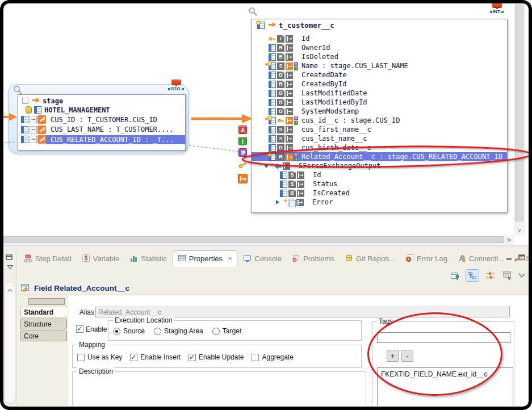  Describe the element at coordinates (379, 111) in the screenshot. I see `target-field-row: D*→SystemModstamp` at that location.